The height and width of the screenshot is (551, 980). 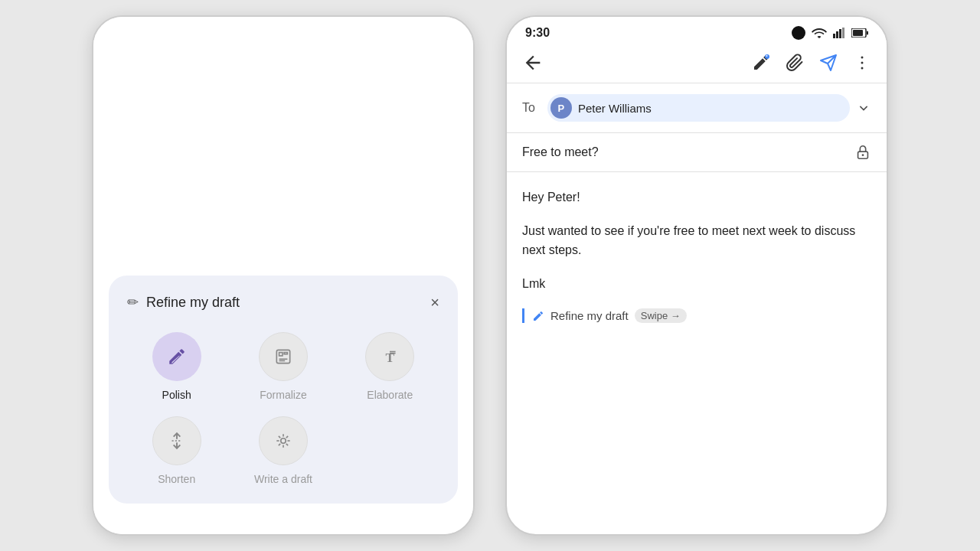 I want to click on more-options-icon, so click(x=862, y=63).